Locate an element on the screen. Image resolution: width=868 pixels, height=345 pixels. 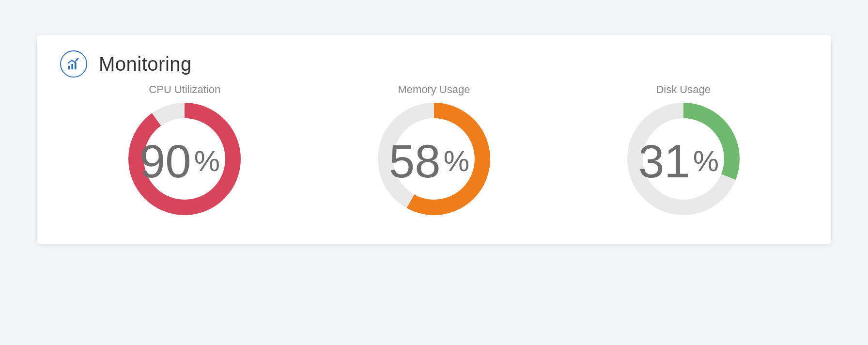
gauge-disk: Disk Usage 31% is located at coordinates (683, 150).